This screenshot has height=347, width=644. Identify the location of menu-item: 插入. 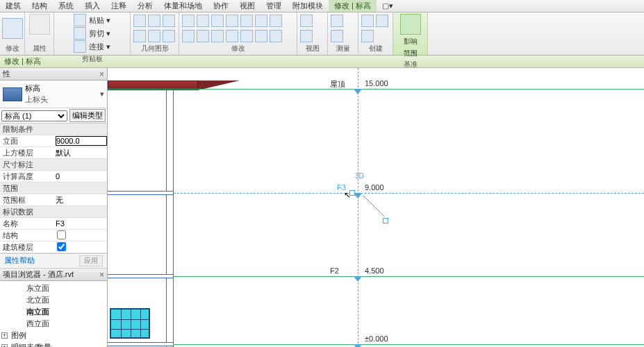
(92, 6).